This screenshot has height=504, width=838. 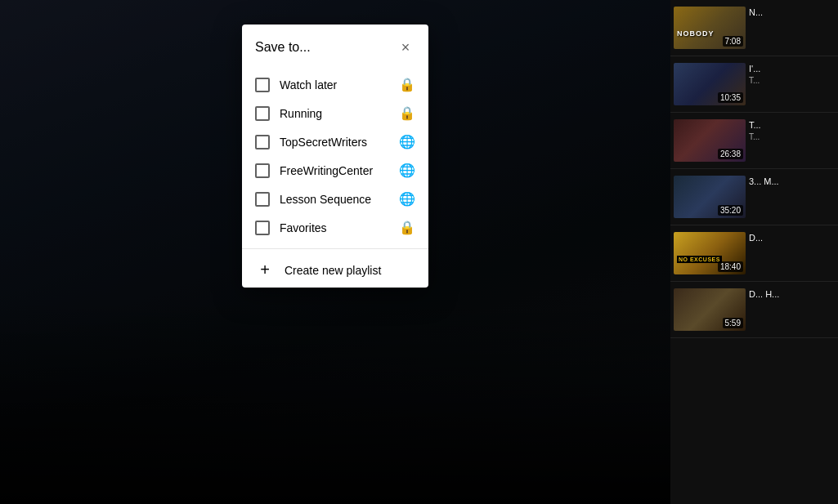 I want to click on playlist-item-topsecretwriters: TopSecretWriters 🌐, so click(x=335, y=142).